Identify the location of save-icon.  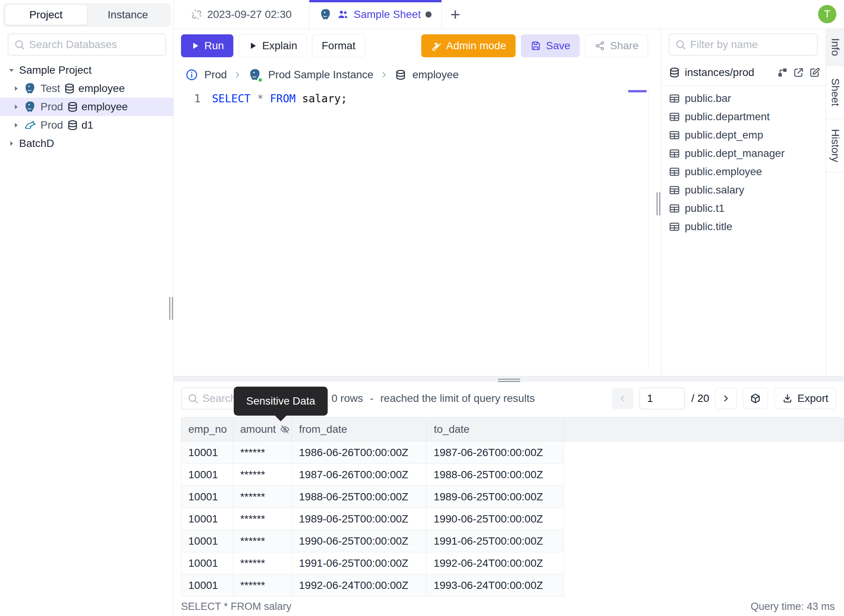
(536, 46).